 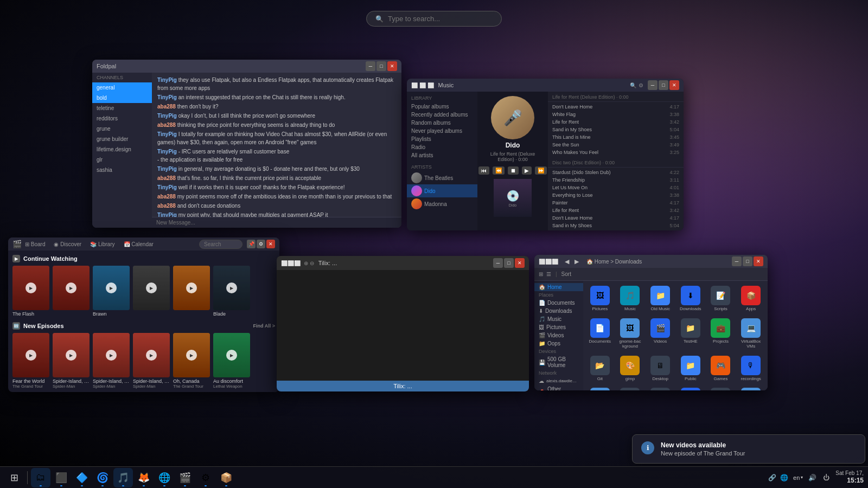 I want to click on taskbar-app-terminal: ⬛, so click(x=61, y=478).